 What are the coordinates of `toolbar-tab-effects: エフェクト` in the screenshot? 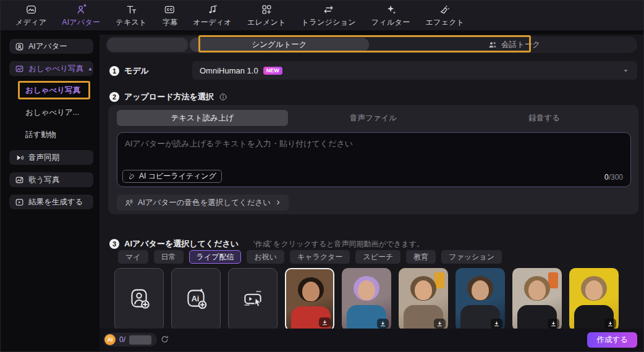 It's located at (445, 16).